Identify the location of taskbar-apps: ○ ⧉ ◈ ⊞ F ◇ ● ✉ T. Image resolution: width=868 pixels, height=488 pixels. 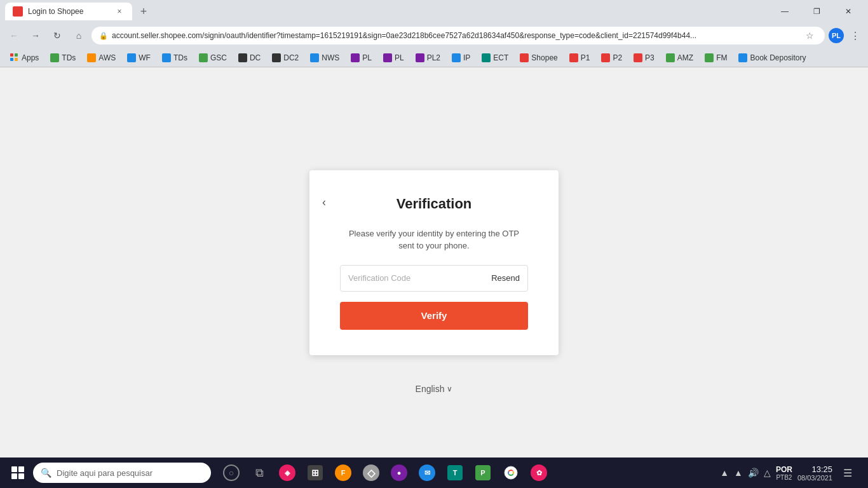
(385, 473).